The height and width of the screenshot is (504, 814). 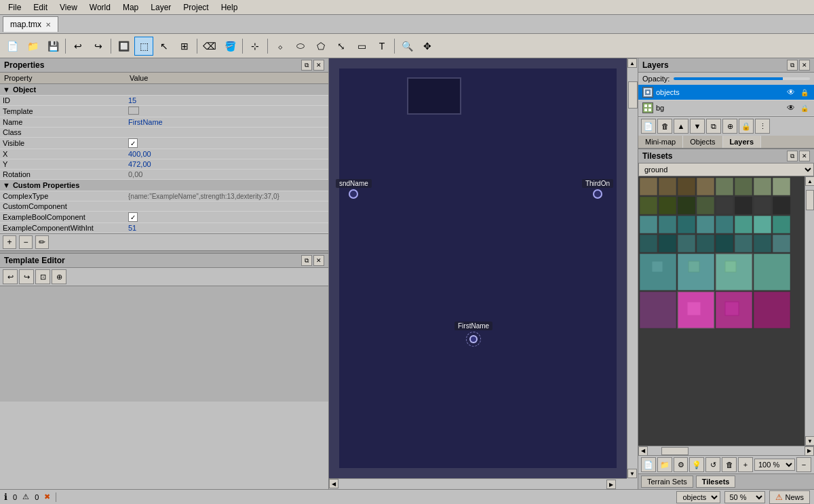 I want to click on menu-layer: Layer, so click(x=161, y=7).